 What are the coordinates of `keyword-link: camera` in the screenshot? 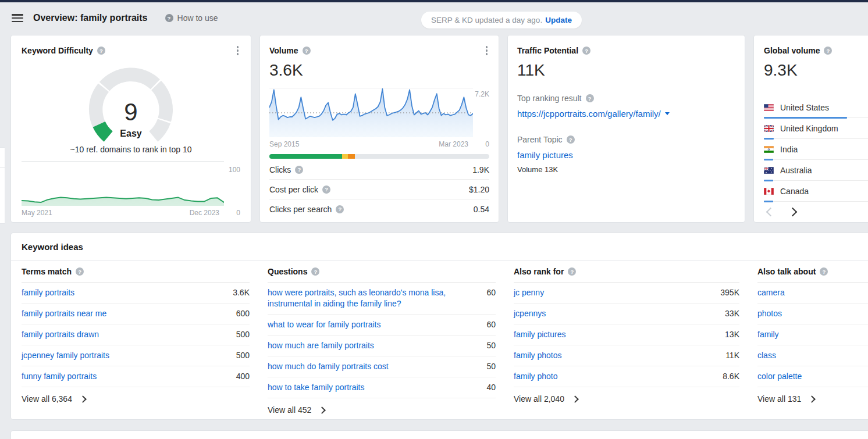 It's located at (771, 293).